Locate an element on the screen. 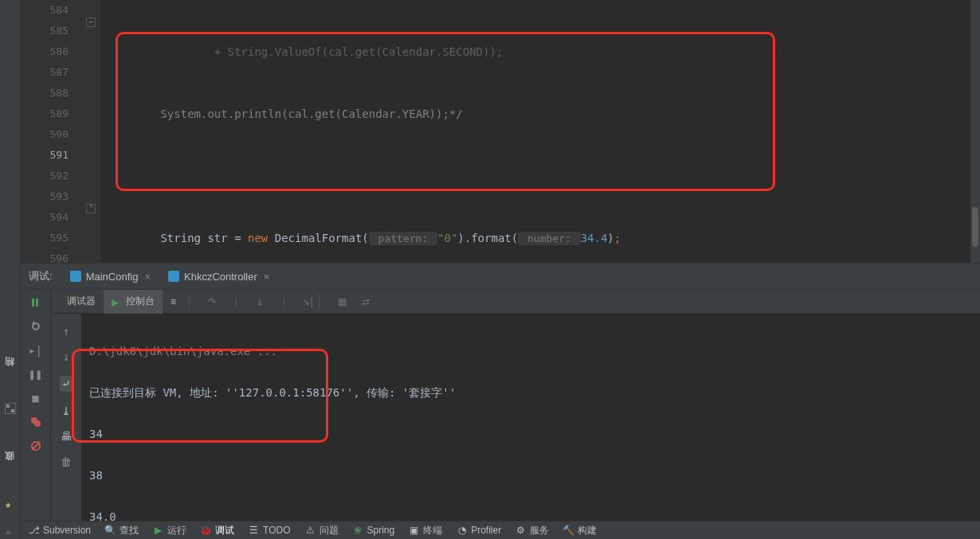 The image size is (980, 539). code-text: DecimalFormat( is located at coordinates (318, 238).